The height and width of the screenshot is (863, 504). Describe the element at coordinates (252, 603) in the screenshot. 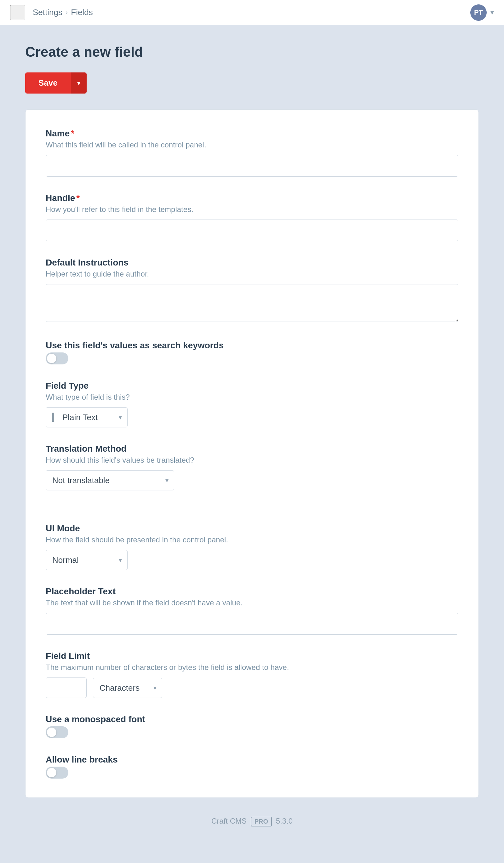

I see `placeholder-text-hint: The text that will be shown if the field…` at that location.